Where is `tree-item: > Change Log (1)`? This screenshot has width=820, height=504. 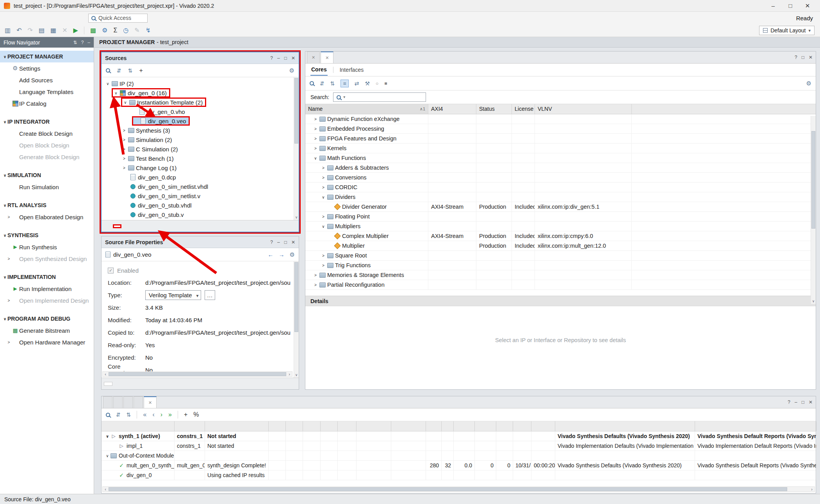 tree-item: > Change Log (1) is located at coordinates (200, 168).